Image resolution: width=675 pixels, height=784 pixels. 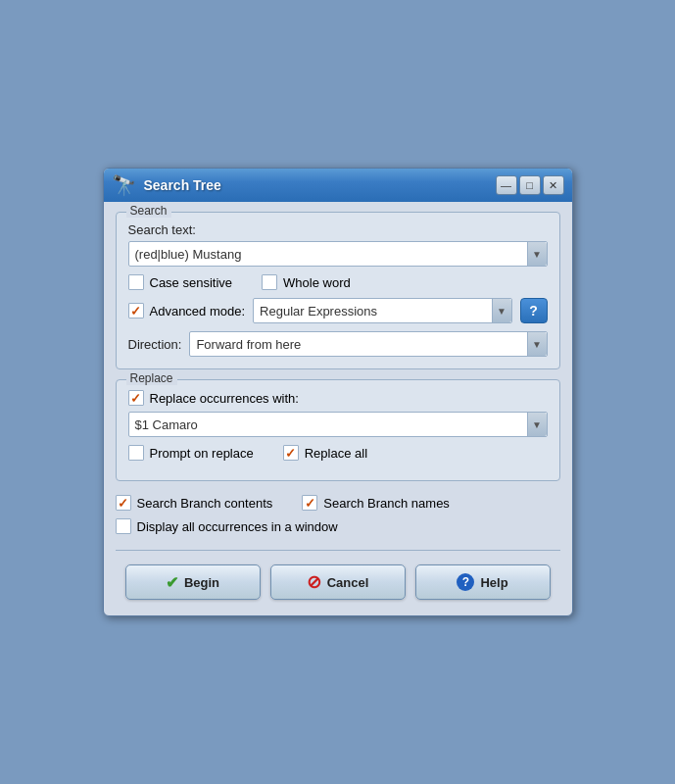 I want to click on replace-all-checkbox-item: Replace all, so click(x=325, y=453).